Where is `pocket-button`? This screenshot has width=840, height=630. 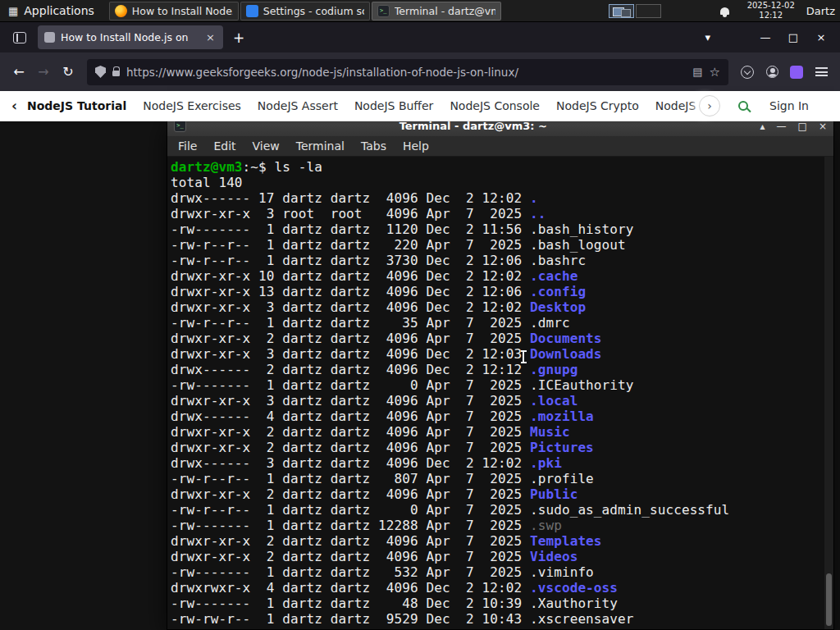 pocket-button is located at coordinates (747, 72).